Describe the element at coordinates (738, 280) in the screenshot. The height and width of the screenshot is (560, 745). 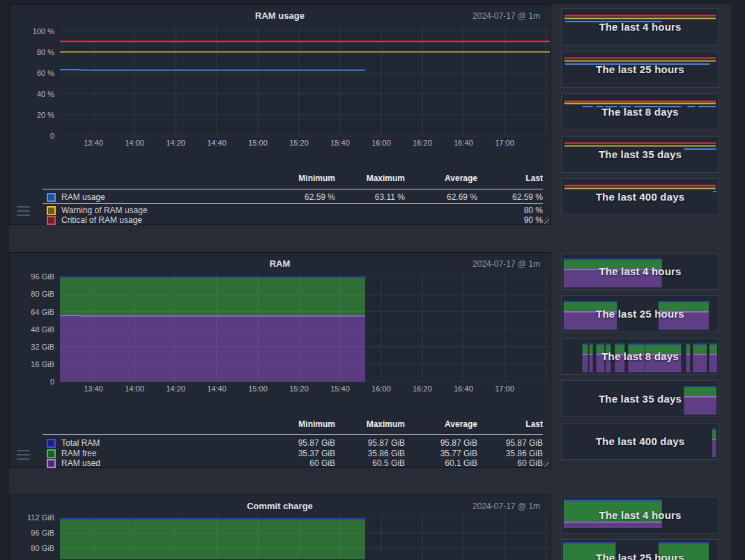
I see `page-right-margin` at that location.